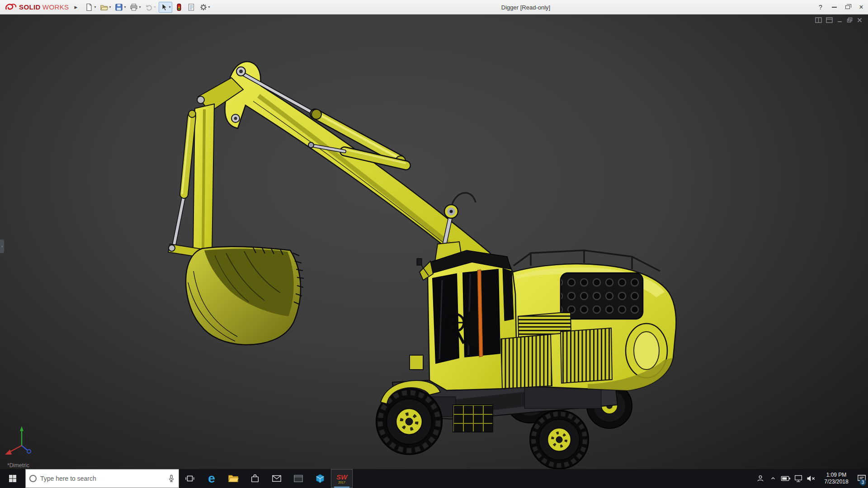  What do you see at coordinates (13, 479) in the screenshot?
I see `windows-logo-icon` at bounding box center [13, 479].